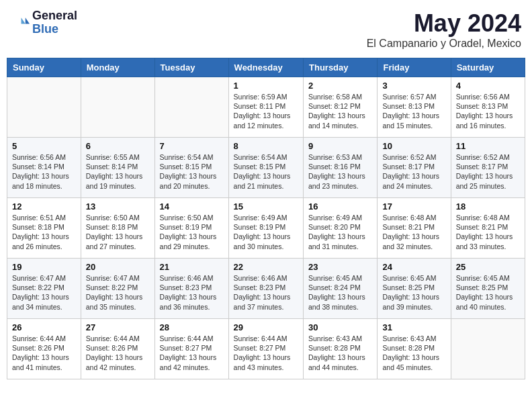 This screenshot has width=532, height=411. Describe the element at coordinates (340, 146) in the screenshot. I see `cell-day-number: 9` at that location.